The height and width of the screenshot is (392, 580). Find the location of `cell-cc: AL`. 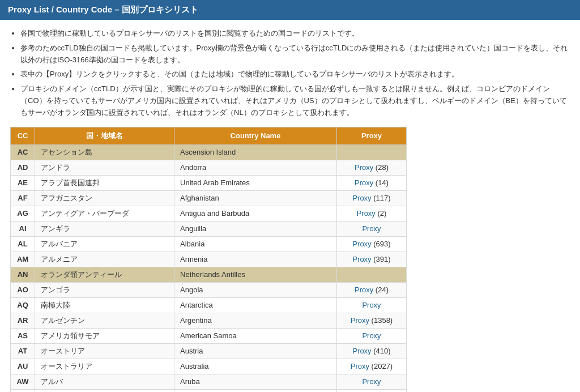

cell-cc: AL is located at coordinates (23, 244).